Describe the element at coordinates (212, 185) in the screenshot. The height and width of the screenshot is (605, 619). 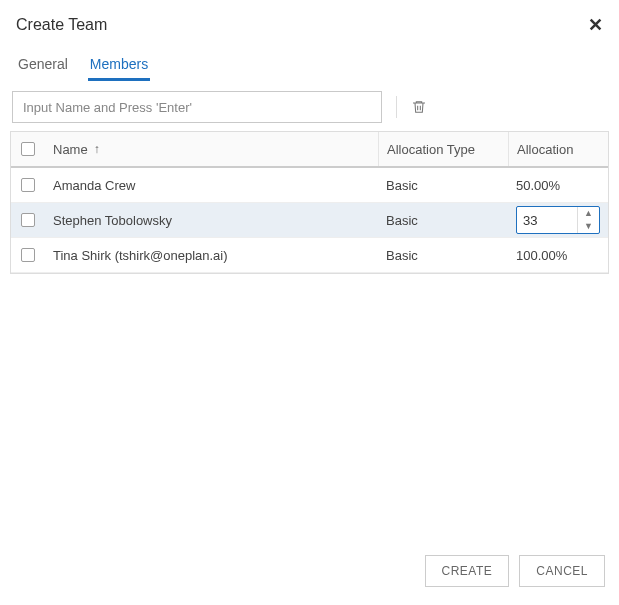
I see `cell-name: Amanda Crew` at that location.